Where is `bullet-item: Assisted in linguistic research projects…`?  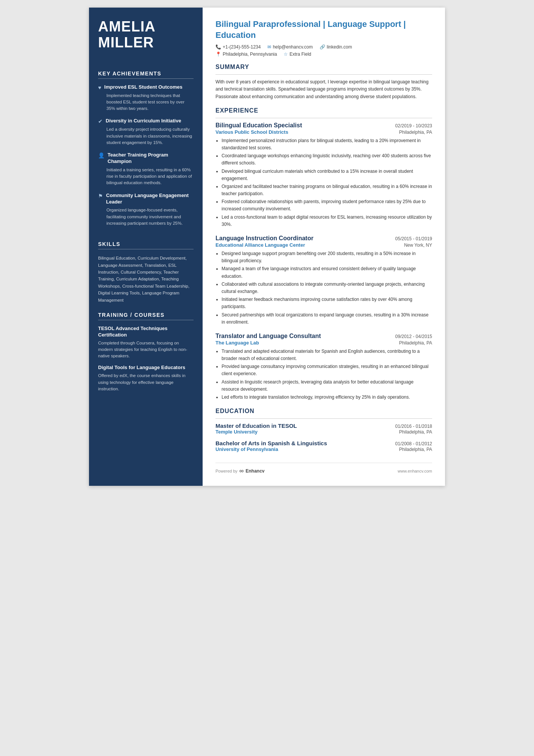
bullet-item: Assisted in linguistic research projects… is located at coordinates (327, 386).